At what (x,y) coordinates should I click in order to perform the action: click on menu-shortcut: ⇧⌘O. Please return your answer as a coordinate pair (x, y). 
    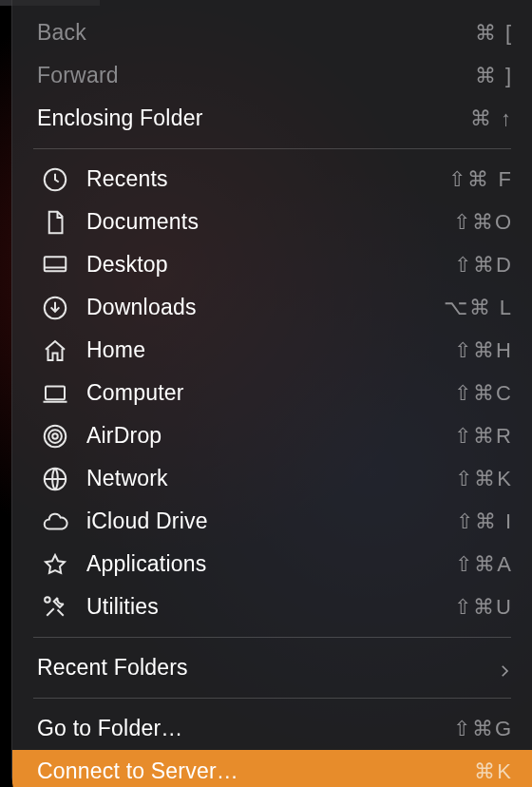
    Looking at the image, I should click on (483, 222).